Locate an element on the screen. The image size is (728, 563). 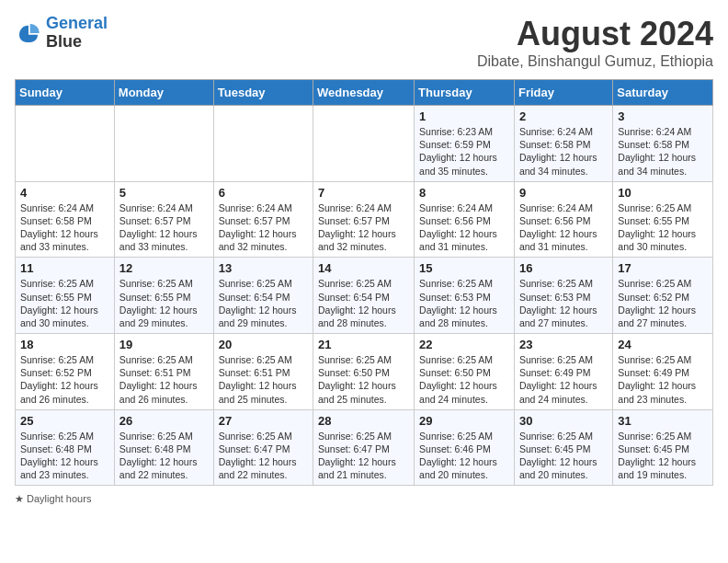
day-number: 18 is located at coordinates (64, 344).